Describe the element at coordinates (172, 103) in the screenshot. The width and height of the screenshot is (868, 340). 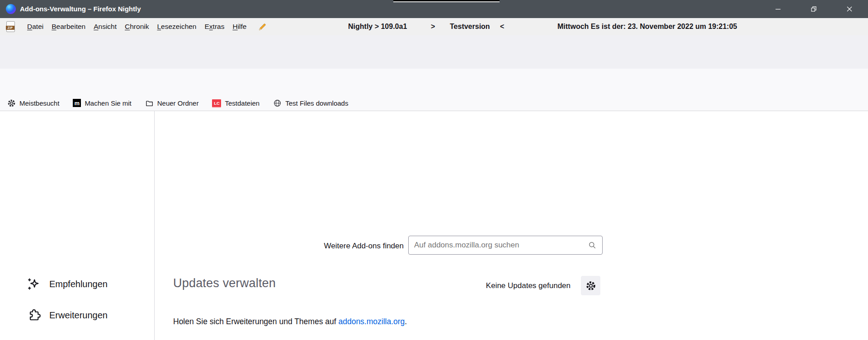
I see `bookmark-neuer-ordner: Neuer Ordner` at that location.